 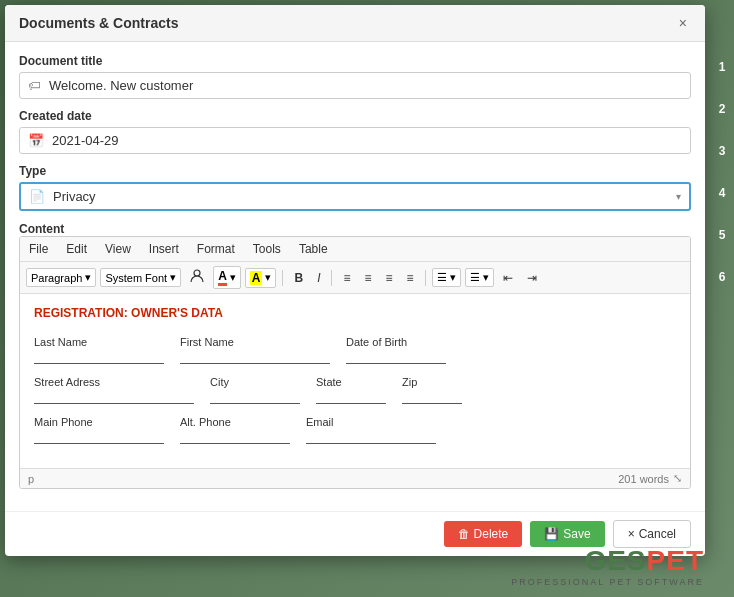 What do you see at coordinates (355, 196) in the screenshot?
I see `type-select: 📄 Privacy` at bounding box center [355, 196].